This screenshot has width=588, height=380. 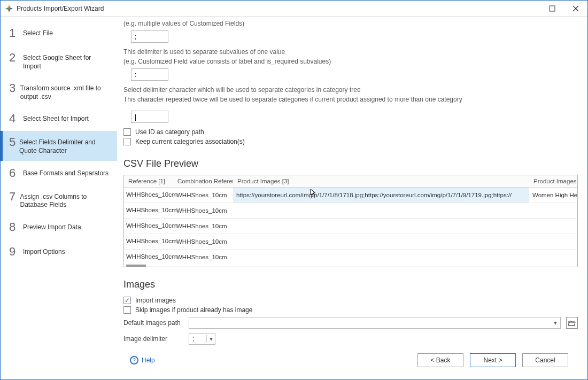 What do you see at coordinates (194, 310) in the screenshot?
I see `skip-images-label: Skip images if product already has image` at bounding box center [194, 310].